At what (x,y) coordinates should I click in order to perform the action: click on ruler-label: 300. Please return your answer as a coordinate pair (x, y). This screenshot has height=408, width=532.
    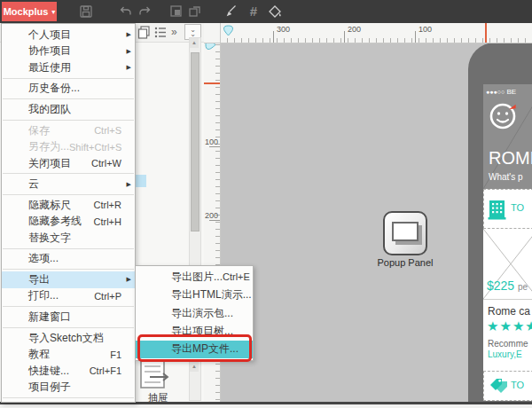
    Looking at the image, I should click on (284, 29).